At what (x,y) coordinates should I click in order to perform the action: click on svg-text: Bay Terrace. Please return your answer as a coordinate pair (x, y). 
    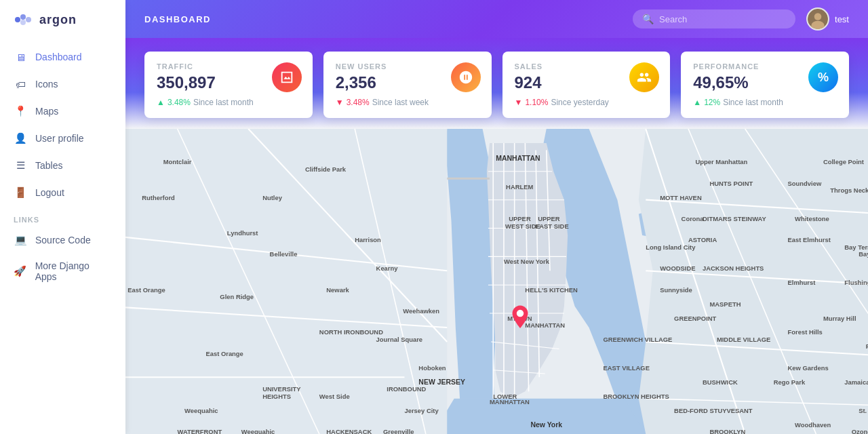
    Looking at the image, I should click on (856, 247).